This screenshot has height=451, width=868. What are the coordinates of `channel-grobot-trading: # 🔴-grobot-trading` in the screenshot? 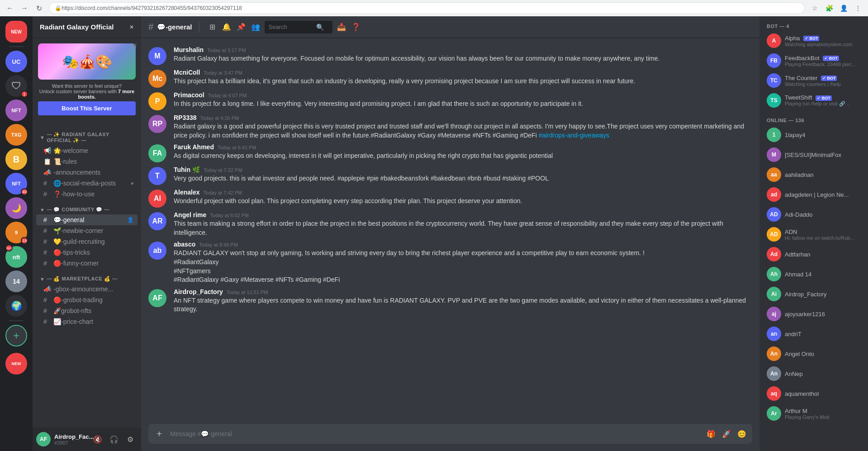 It's located at (87, 300).